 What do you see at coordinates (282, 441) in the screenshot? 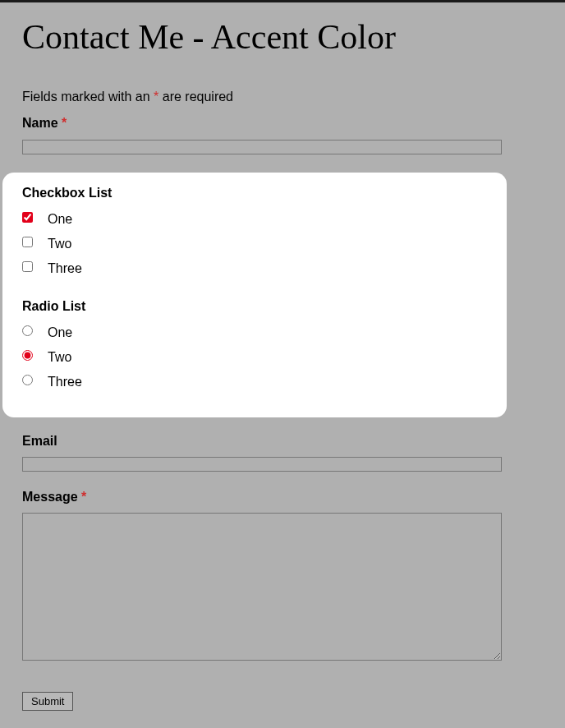
I see `email-label: Email` at bounding box center [282, 441].